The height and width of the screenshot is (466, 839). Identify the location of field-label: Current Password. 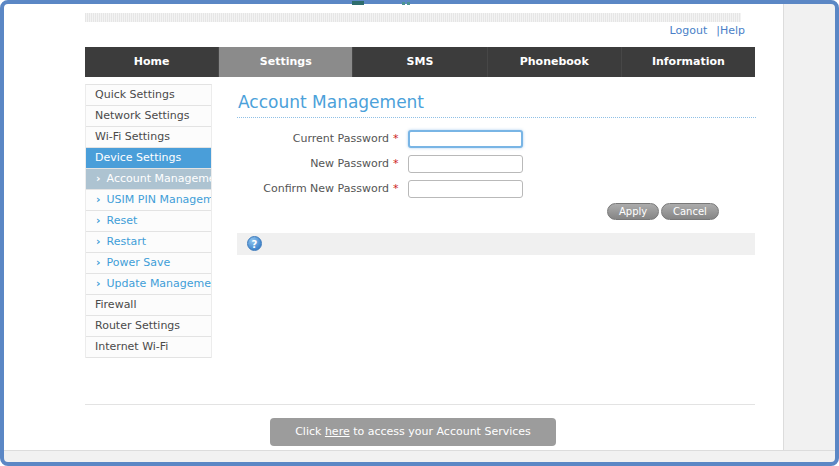
(313, 138).